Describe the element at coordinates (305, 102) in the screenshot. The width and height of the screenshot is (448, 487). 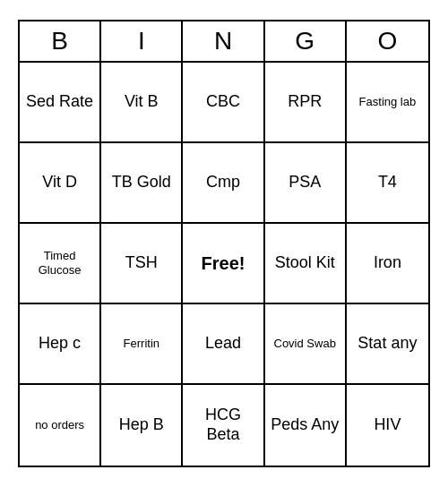
I see `bingo-cell-text-3: RPR` at that location.